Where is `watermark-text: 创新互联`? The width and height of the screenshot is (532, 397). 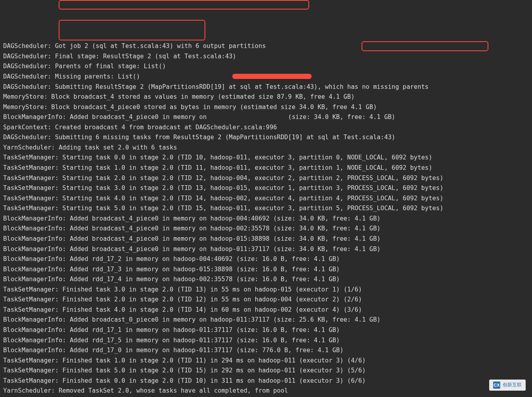 watermark-text: 创新互联 is located at coordinates (512, 385).